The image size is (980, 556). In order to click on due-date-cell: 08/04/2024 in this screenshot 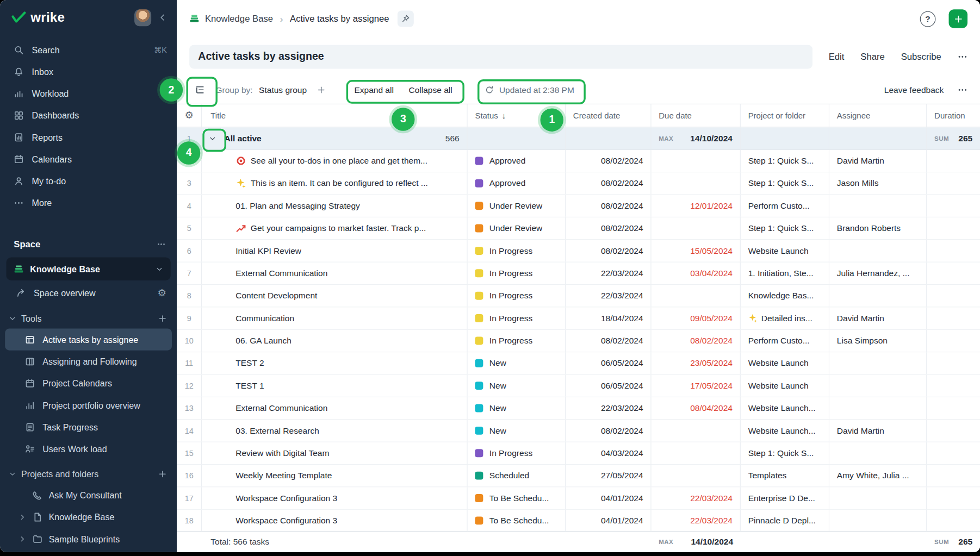, I will do `click(696, 408)`.